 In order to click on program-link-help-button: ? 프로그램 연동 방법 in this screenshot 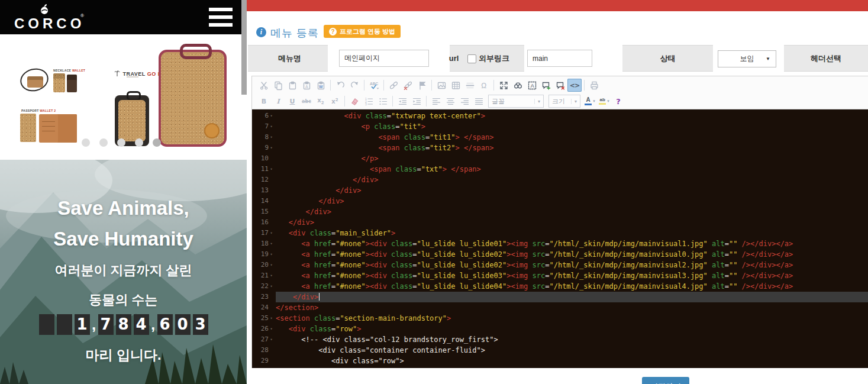, I will do `click(362, 31)`.